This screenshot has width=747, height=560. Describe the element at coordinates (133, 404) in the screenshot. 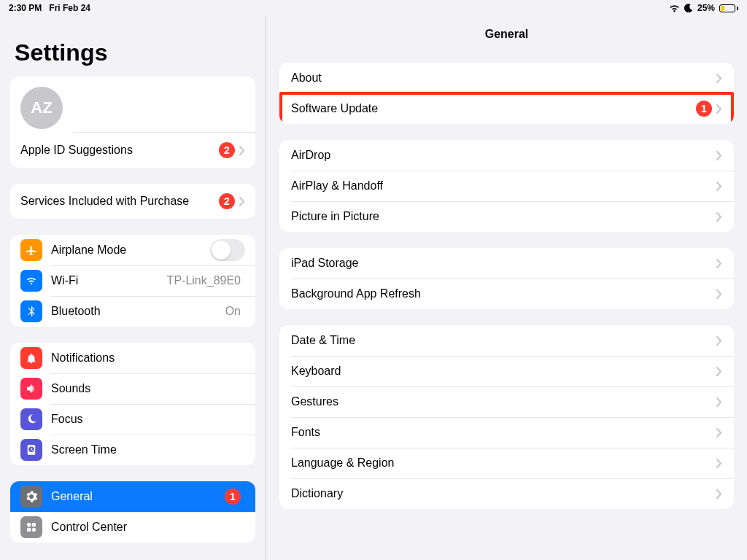

I see `notifications-card: Notifications Sounds Focus` at that location.